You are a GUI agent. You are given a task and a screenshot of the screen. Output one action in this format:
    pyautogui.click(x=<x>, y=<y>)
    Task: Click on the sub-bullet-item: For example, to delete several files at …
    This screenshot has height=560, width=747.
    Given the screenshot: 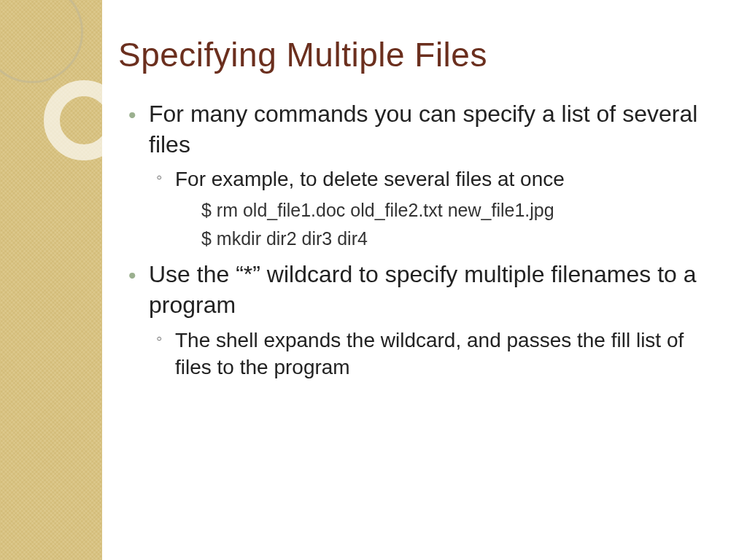 What is the action you would take?
    pyautogui.click(x=450, y=209)
    